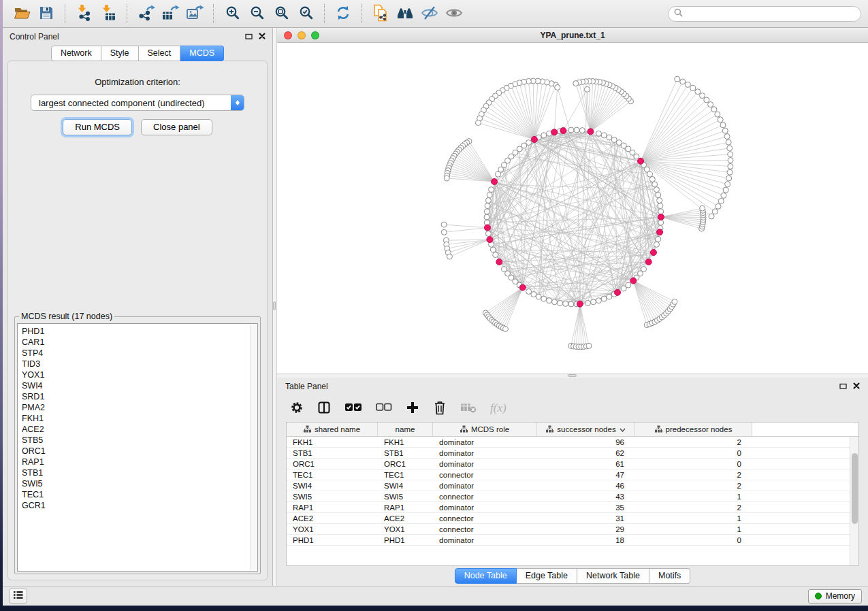 The width and height of the screenshot is (868, 611). I want to click on task-history-button, so click(18, 596).